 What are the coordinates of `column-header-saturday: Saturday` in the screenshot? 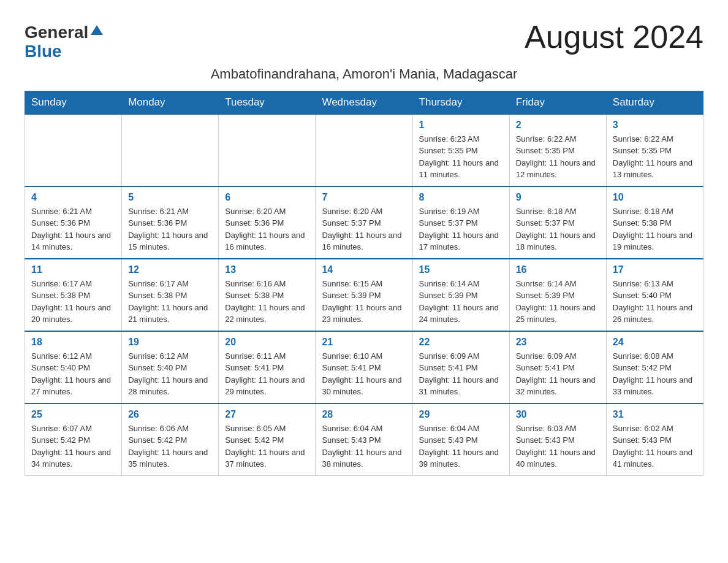 It's located at (654, 102).